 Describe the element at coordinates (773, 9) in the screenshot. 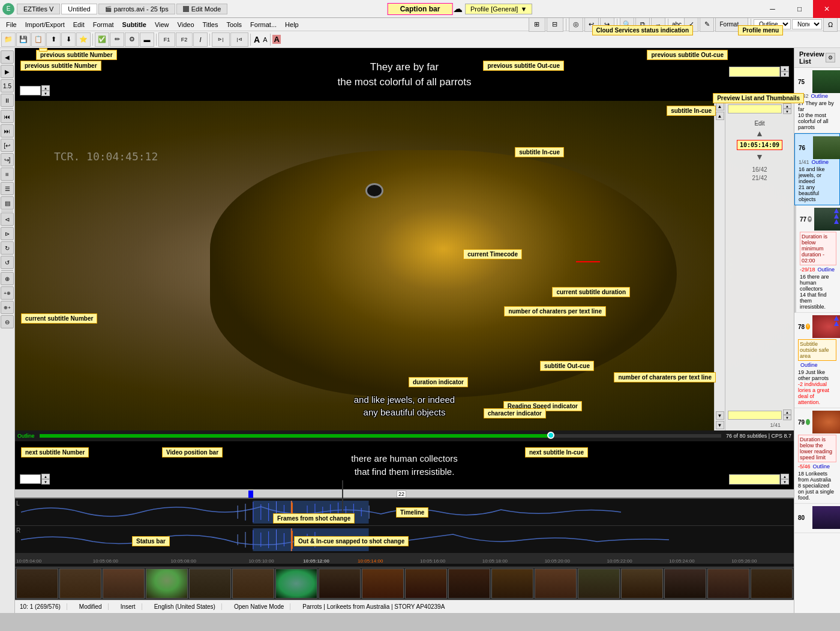

I see `minimize-button: ─` at that location.